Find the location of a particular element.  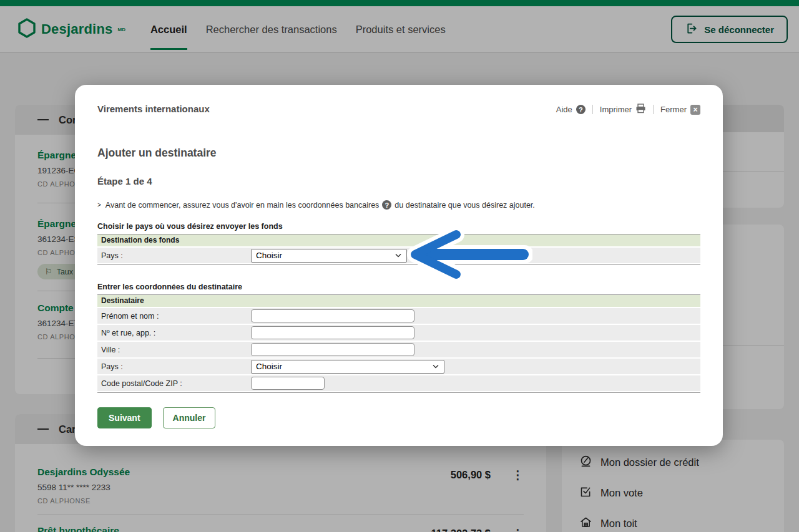

intro-before: Avant de commencer, assurez vous d'avoir… is located at coordinates (242, 205).